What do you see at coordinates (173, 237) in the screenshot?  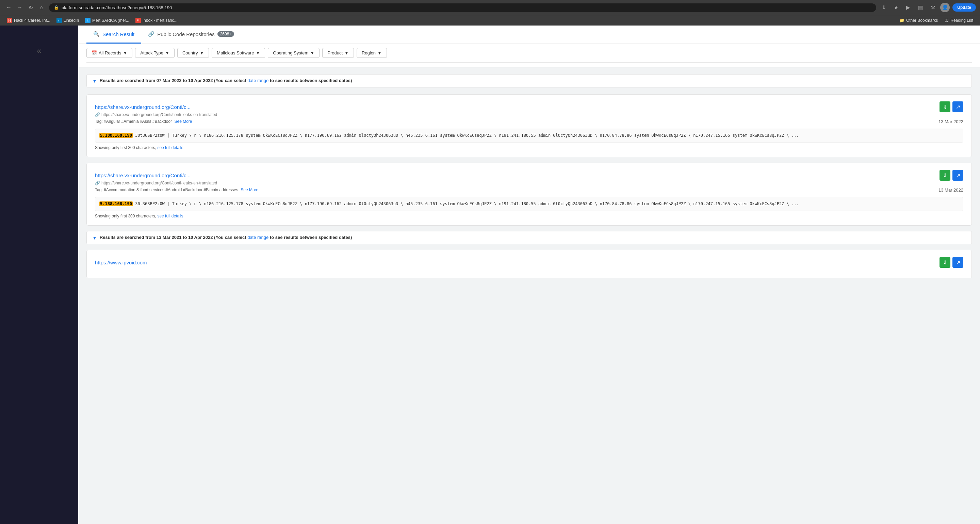 I see `banner2-text-before: Results are searched from 13 Mar 2021 to…` at bounding box center [173, 237].